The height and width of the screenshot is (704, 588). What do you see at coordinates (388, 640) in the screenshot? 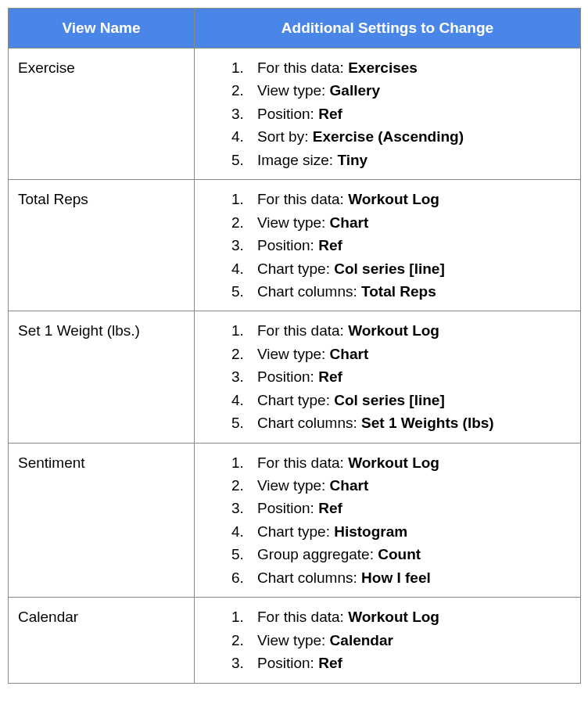
I see `settings-cell: For this data: Workout LogView type: Cal…` at bounding box center [388, 640].